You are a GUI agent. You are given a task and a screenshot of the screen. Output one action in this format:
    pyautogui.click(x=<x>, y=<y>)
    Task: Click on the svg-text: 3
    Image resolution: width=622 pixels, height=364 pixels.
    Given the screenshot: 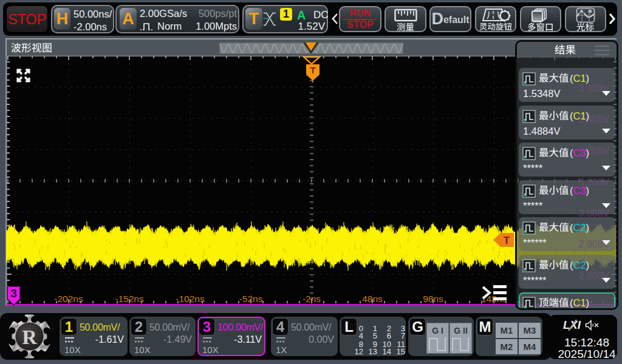 What is the action you would take?
    pyautogui.click(x=13, y=294)
    